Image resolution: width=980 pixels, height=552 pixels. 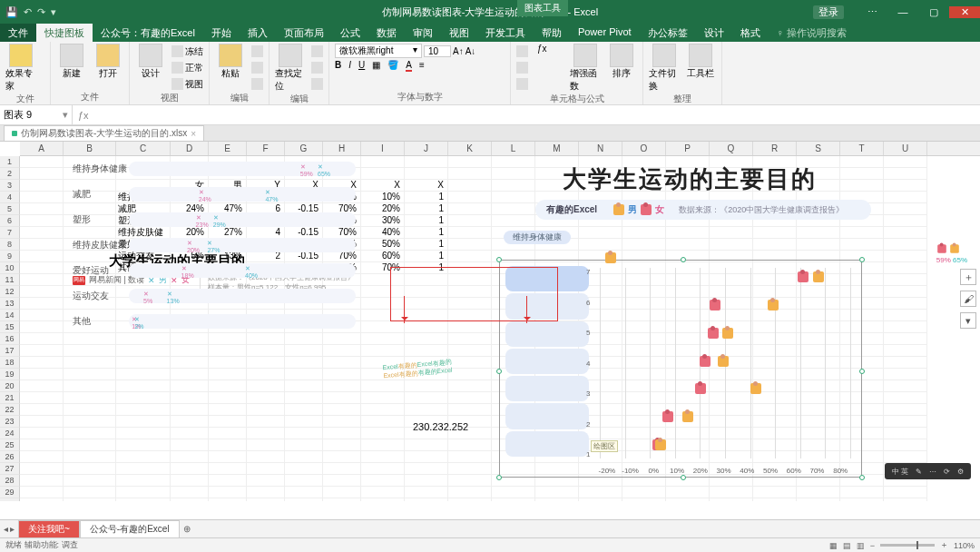 What do you see at coordinates (10, 280) in the screenshot?
I see `row-11: 11` at bounding box center [10, 280].